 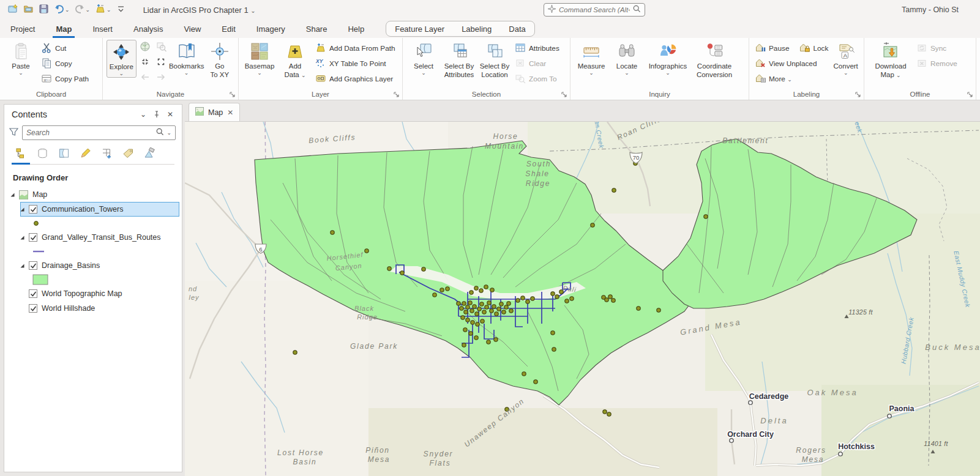 What do you see at coordinates (93, 251) in the screenshot?
I see `layer-symbol-line` at bounding box center [93, 251].